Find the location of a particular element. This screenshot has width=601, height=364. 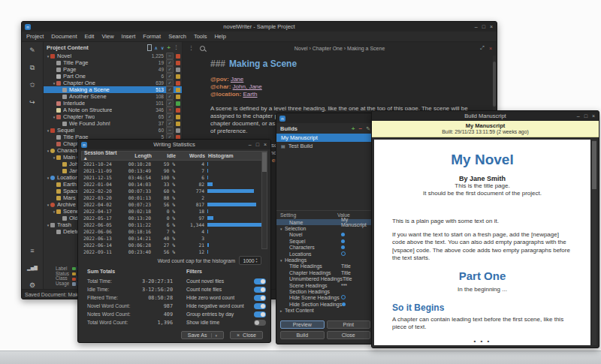

edit-build-icon: ✎ is located at coordinates (368, 129).